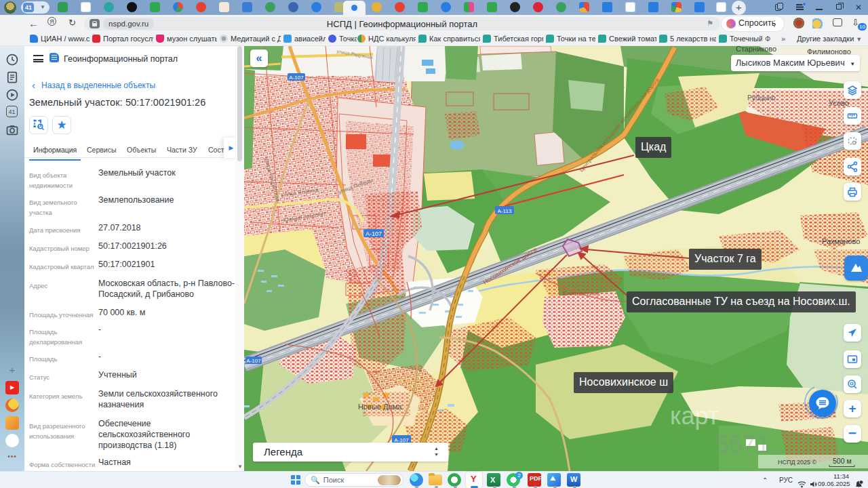  I want to click on svg-text: Новые Дома, so click(380, 407).